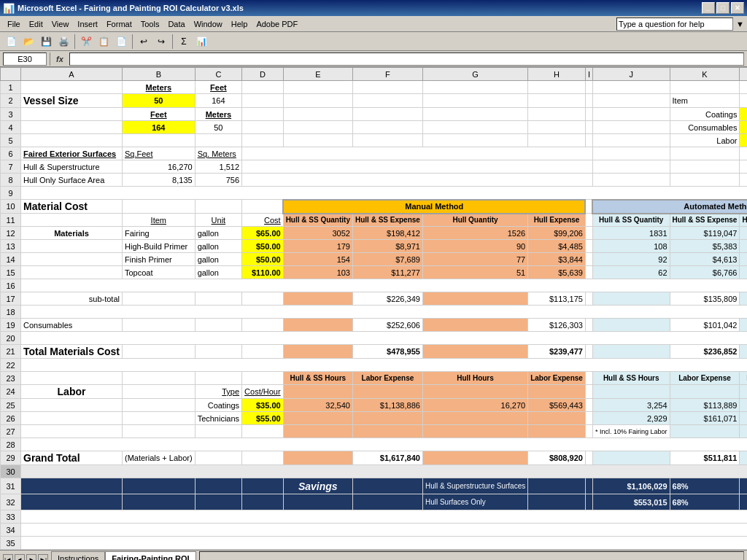  What do you see at coordinates (263, 502) in the screenshot?
I see `cell-D32` at bounding box center [263, 502].